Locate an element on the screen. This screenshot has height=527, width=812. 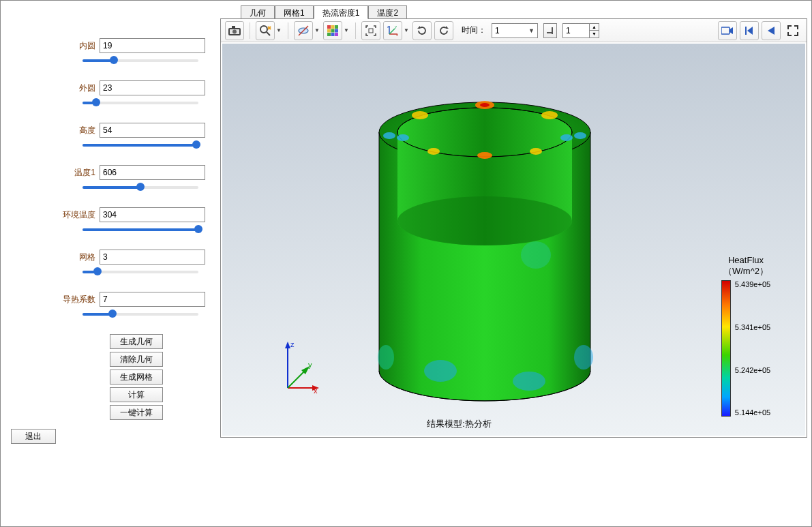
param-conduct-label: 导热系数 is located at coordinates (79, 300).